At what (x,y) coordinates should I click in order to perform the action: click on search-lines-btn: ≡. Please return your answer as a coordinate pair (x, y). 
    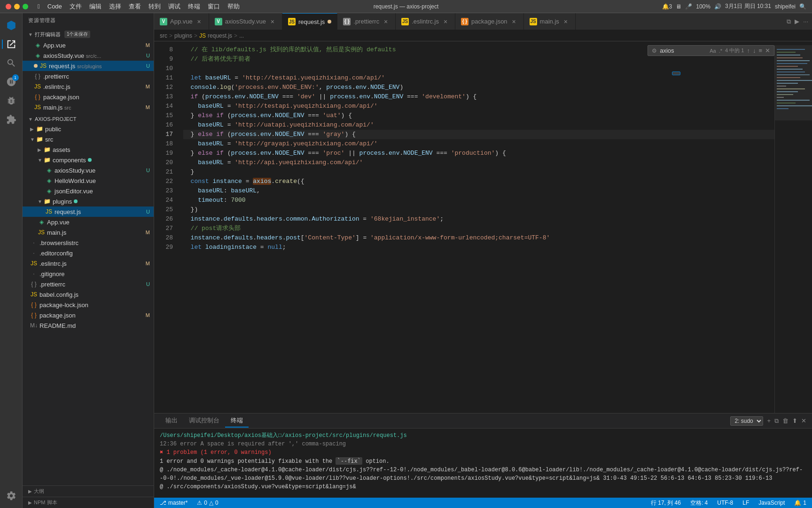
    Looking at the image, I should click on (760, 51).